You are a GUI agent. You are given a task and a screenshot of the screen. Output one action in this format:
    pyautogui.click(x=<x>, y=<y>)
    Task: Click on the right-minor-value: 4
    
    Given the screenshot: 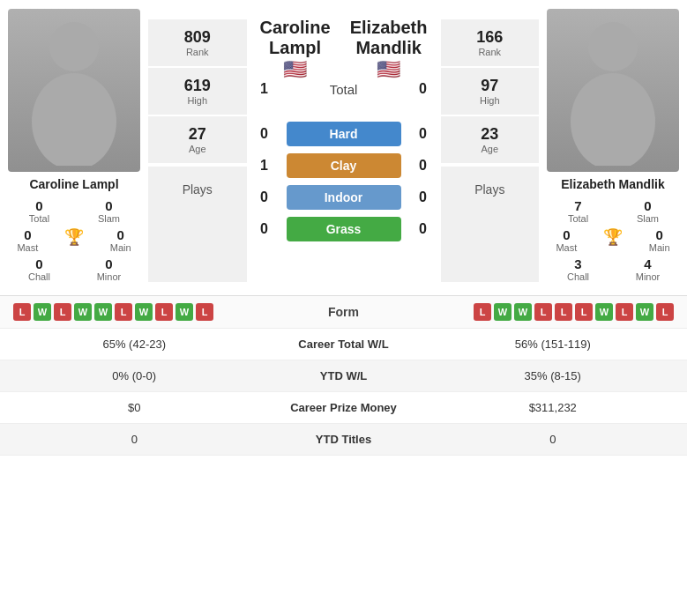 What is the action you would take?
    pyautogui.click(x=647, y=264)
    